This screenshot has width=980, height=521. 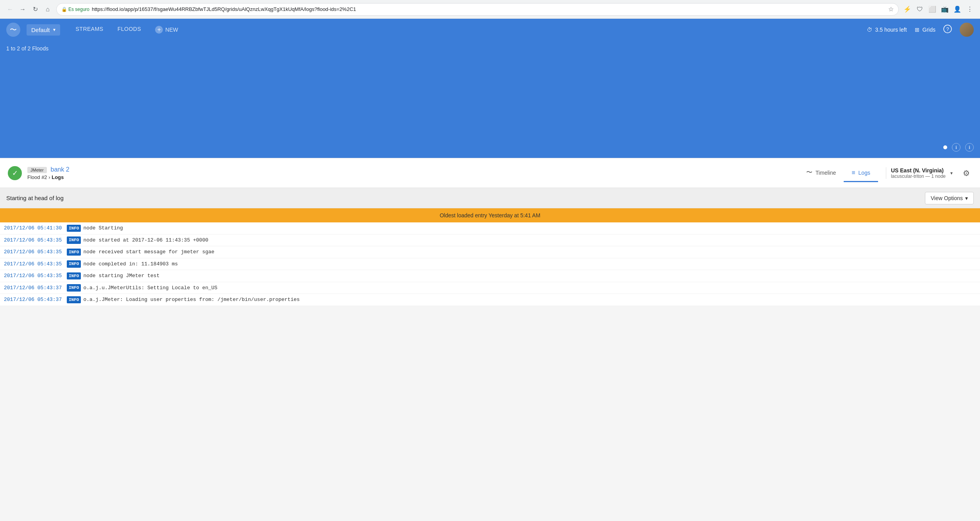 What do you see at coordinates (48, 170) in the screenshot?
I see `flood-title-row: JMeter bank 2` at bounding box center [48, 170].